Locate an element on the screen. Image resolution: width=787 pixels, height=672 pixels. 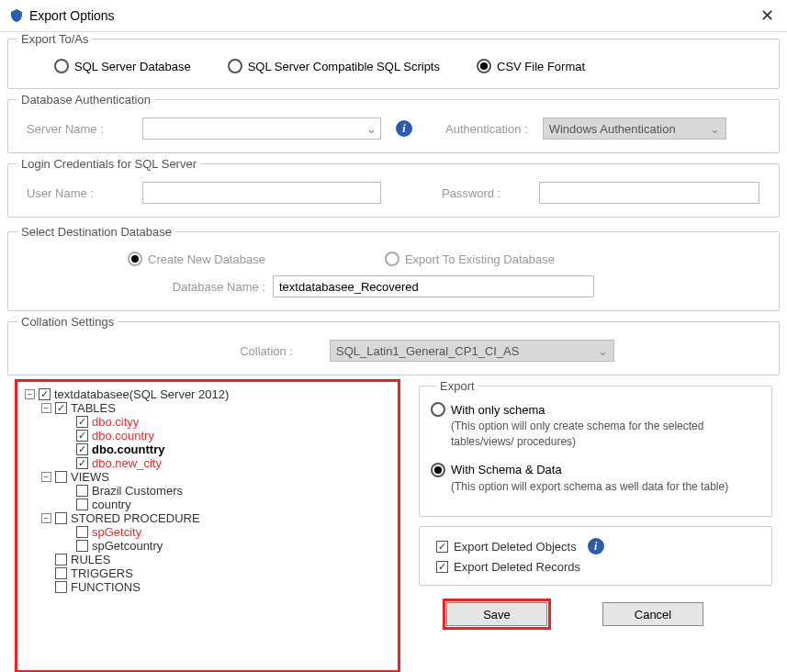
radio-export-existing-db: Export To Existing Database is located at coordinates (470, 259).